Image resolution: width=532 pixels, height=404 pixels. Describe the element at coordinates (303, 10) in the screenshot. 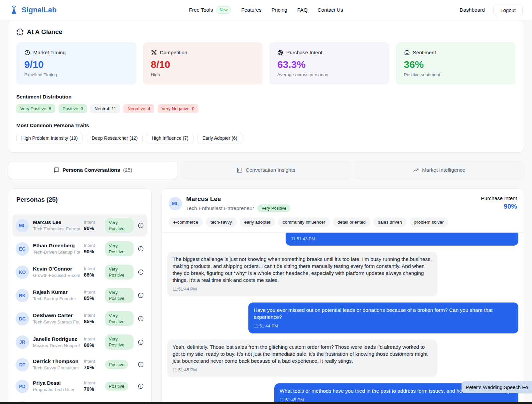

I see `nav-faq: FAQ` at that location.